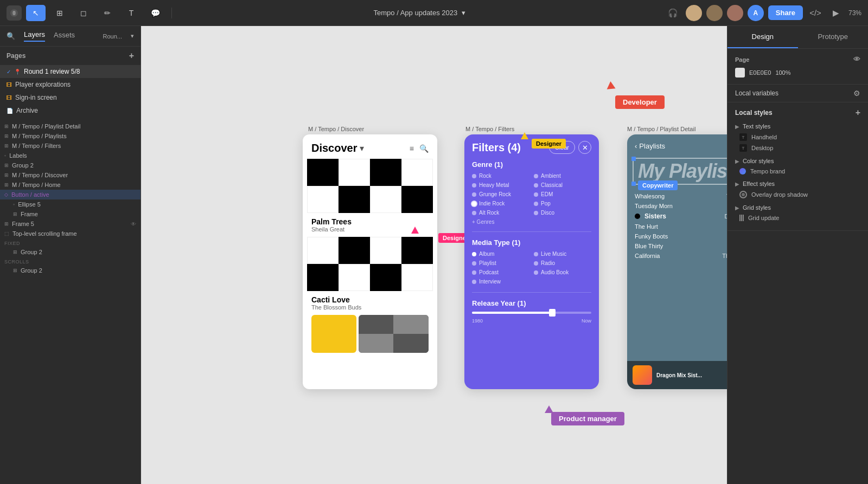  I want to click on tab-prototype: Prototype, so click(833, 37).